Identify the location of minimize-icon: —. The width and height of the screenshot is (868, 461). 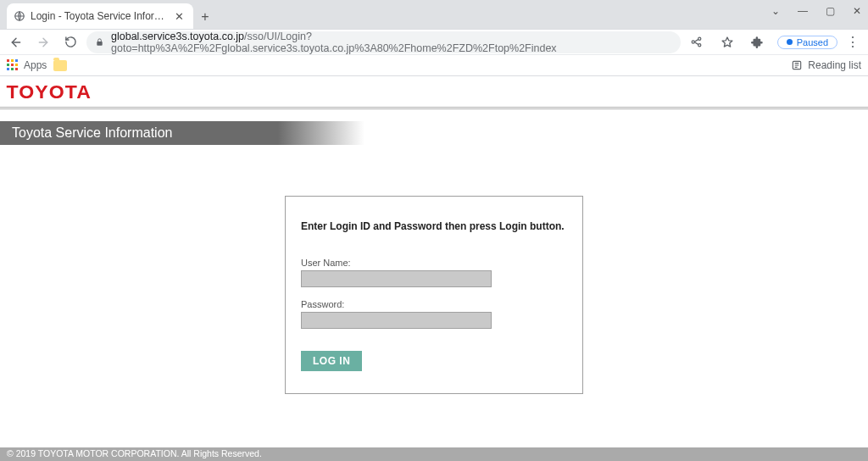
(803, 11).